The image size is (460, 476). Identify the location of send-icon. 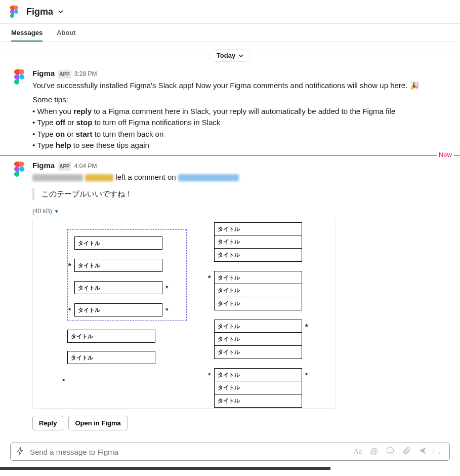
(423, 452).